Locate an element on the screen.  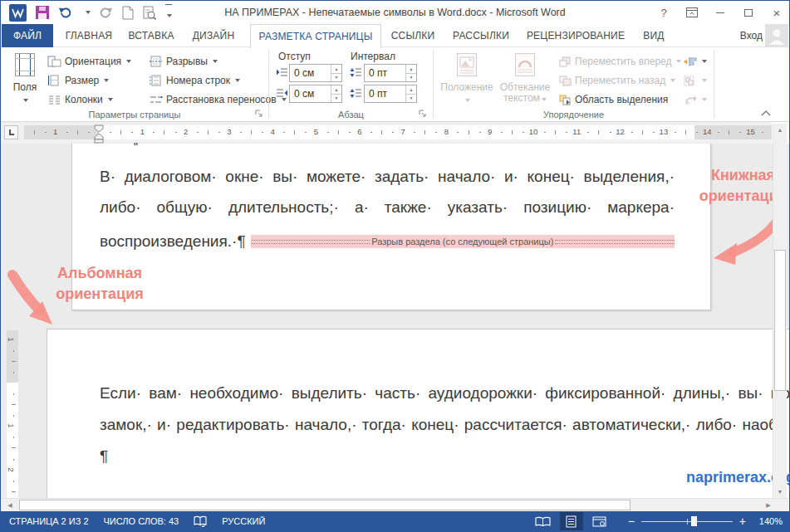
spacing-before-spinner: ▲▼ is located at coordinates (410, 73).